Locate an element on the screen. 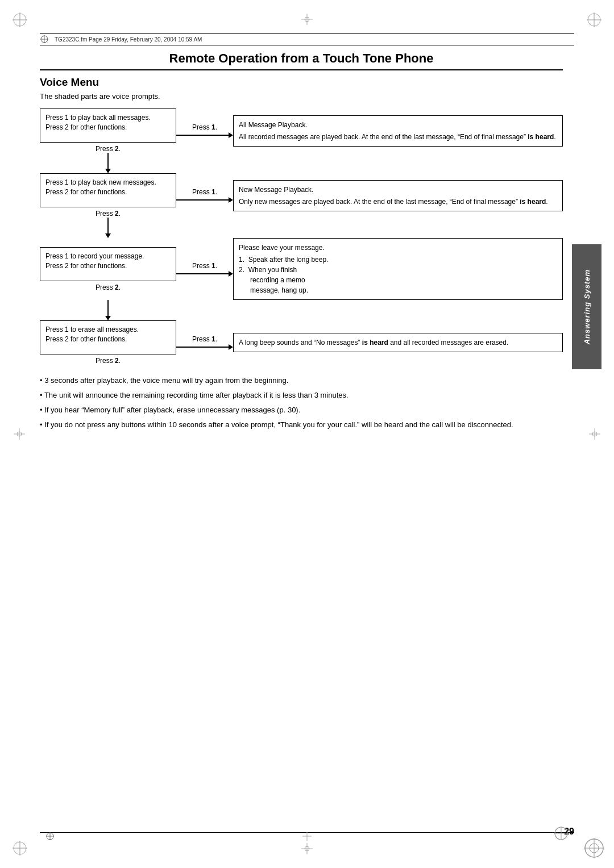  left-box-4: Press 1 to erase all messages.Press 2 fo… is located at coordinates (108, 337).